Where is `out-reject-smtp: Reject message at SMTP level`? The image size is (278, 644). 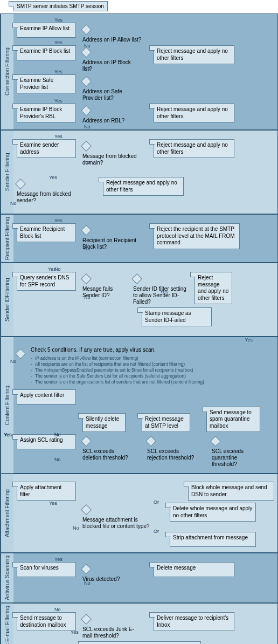
out-reject-smtp: Reject message at SMTP level is located at coordinates (166, 423).